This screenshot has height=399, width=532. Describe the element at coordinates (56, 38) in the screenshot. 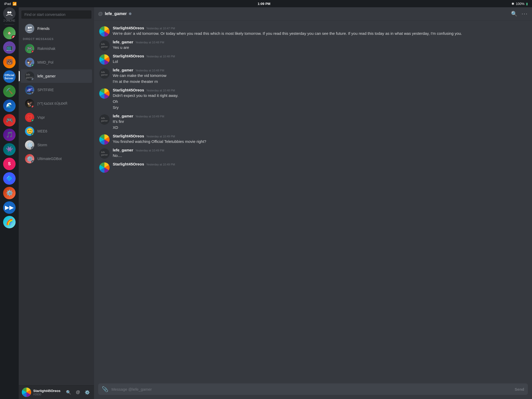

I see `dm-section-title: DIRECT MESSAGES` at that location.